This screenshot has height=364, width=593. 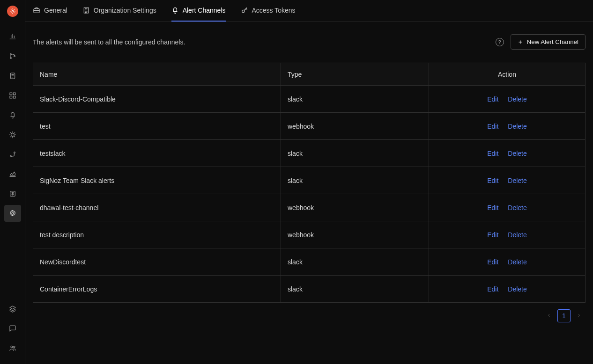 What do you see at coordinates (119, 11) in the screenshot?
I see `tab-org: Organization Settings` at bounding box center [119, 11].